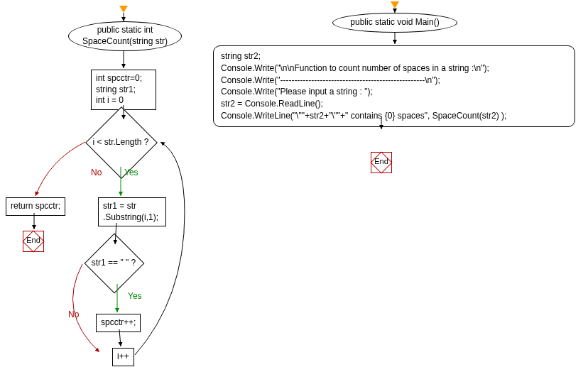 The height and width of the screenshot is (389, 588). Describe the element at coordinates (394, 104) in the screenshot. I see `body-line-5: str2 = Console.ReadLine();` at that location.